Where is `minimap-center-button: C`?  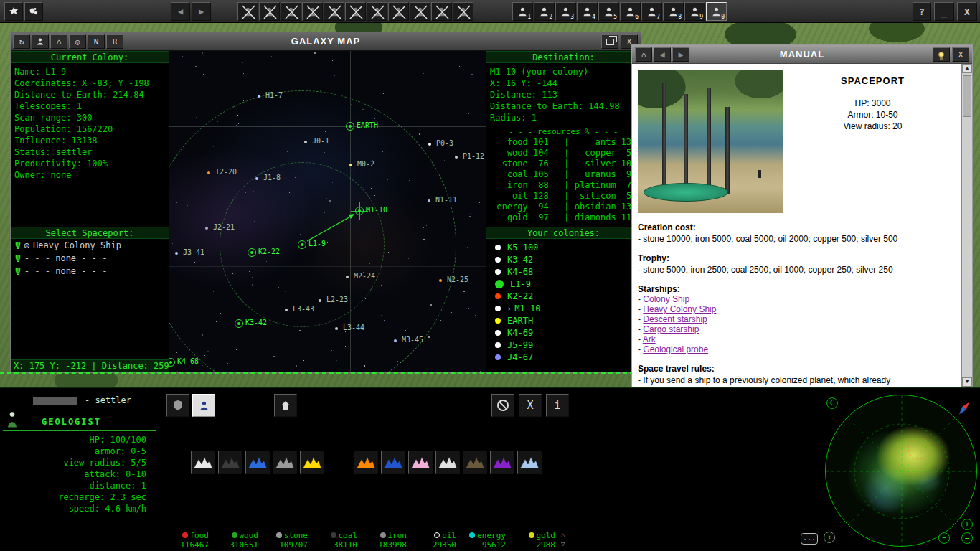 minimap-center-button: C is located at coordinates (832, 403).